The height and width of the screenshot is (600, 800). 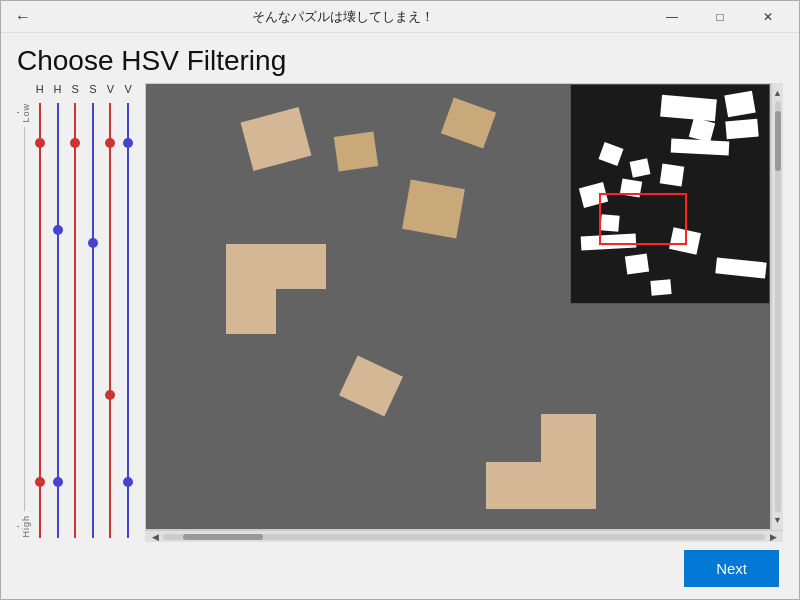 What do you see at coordinates (400, 61) in the screenshot?
I see `page-title: Choose HSV Filtering` at bounding box center [400, 61].